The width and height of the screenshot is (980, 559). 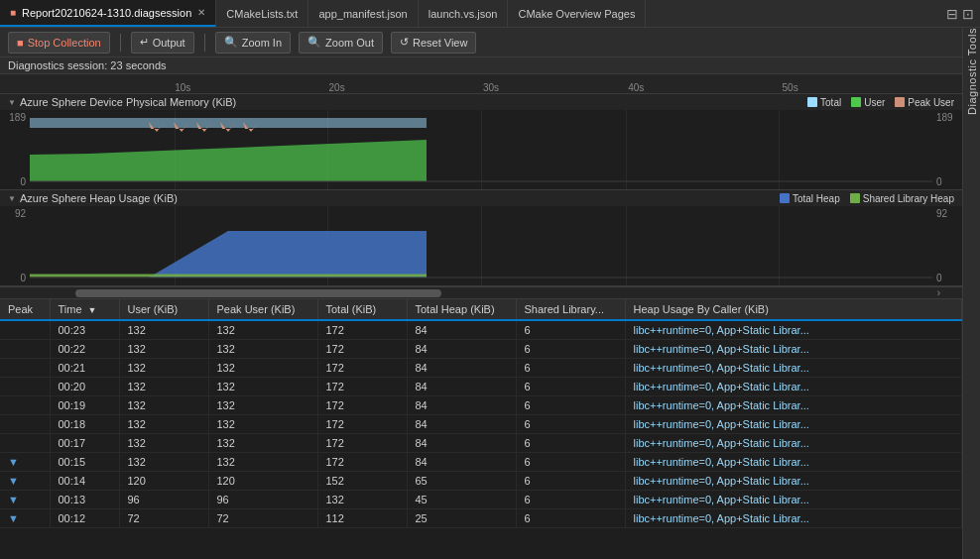 I want to click on tab-overview-label: CMake Overview Pages, so click(x=576, y=14).